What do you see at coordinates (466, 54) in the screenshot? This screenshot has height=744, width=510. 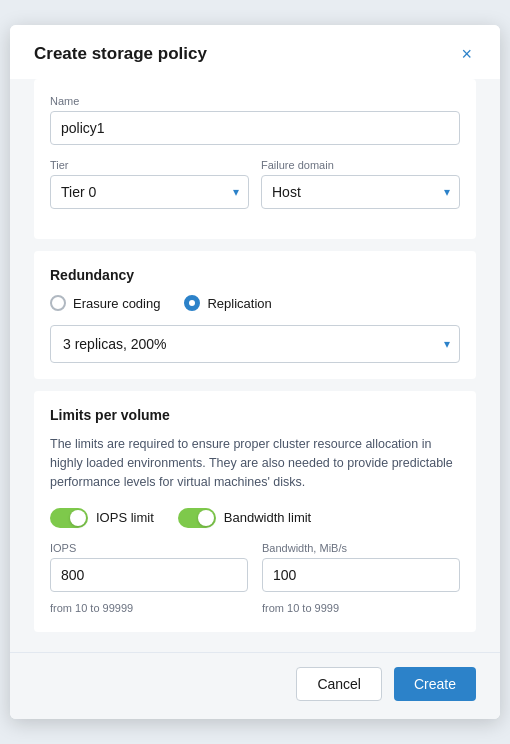 I see `close-button: ×` at bounding box center [466, 54].